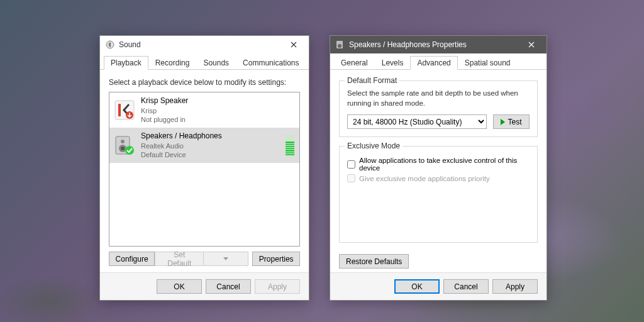 This screenshot has height=322, width=644. Describe the element at coordinates (204, 169) in the screenshot. I see `device-list: Krisp Speaker Krisp Not plugged in` at that location.